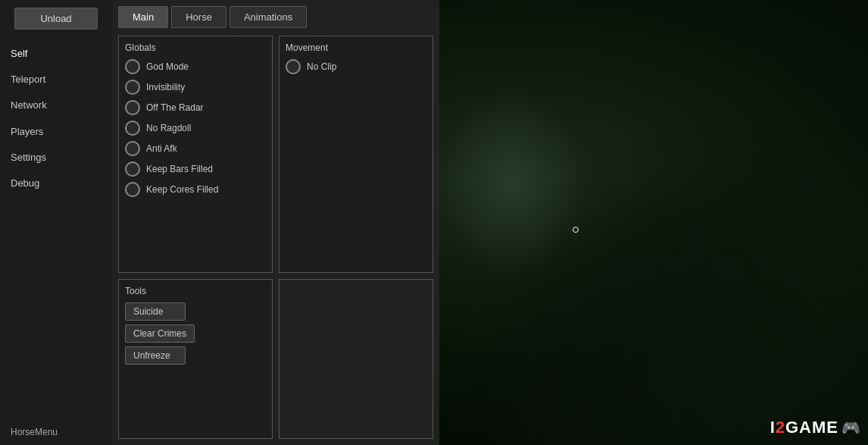 The image size is (868, 445). Describe the element at coordinates (195, 128) in the screenshot. I see `toggle-no-ragdoll: No Ragdoll` at that location.